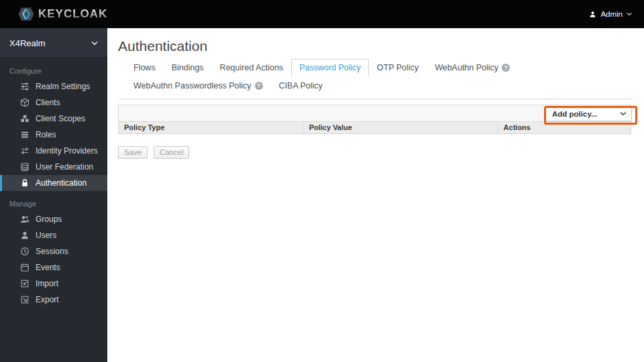 The image size is (644, 362). I want to click on column-header-policy-value: Policy Value, so click(400, 127).